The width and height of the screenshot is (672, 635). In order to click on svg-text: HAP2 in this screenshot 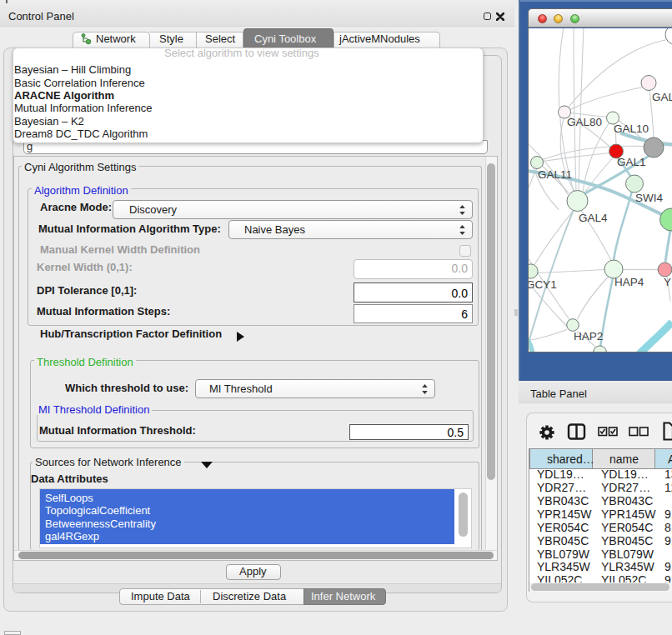, I will do `click(589, 335)`.